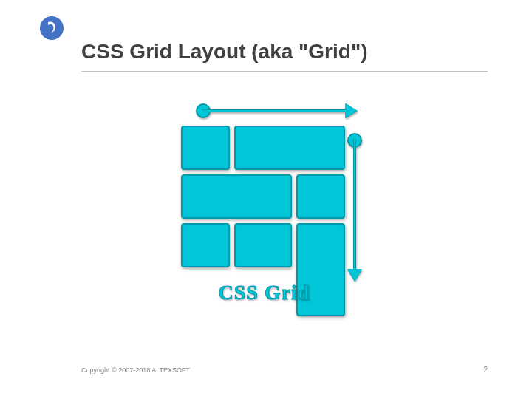 The height and width of the screenshot is (399, 532). Describe the element at coordinates (225, 52) in the screenshot. I see `page-title: CSS Grid Layout (aka "Grid")` at that location.